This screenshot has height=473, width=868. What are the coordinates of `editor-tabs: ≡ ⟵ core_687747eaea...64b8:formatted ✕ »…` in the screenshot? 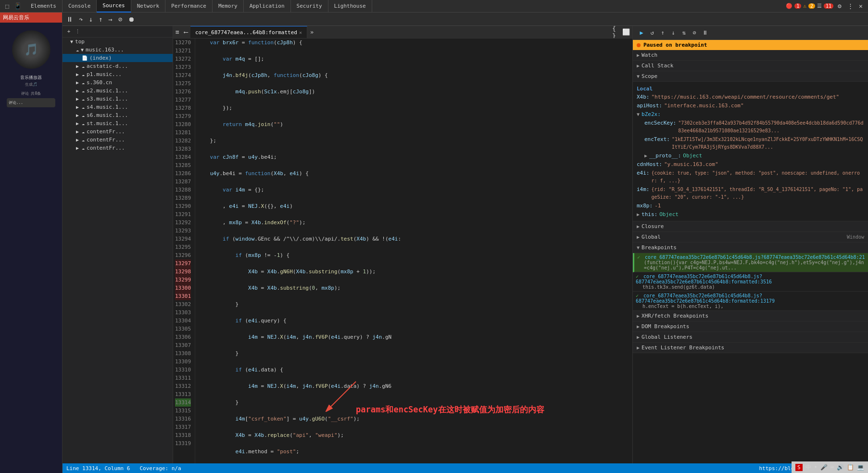 It's located at (403, 32).